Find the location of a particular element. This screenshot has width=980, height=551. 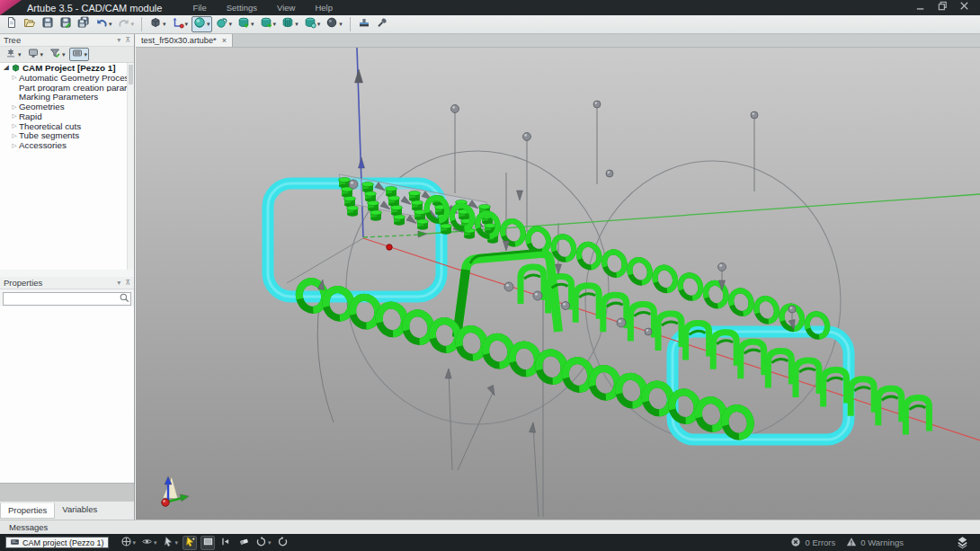

steering-wheel-button: ▾ is located at coordinates (129, 543).